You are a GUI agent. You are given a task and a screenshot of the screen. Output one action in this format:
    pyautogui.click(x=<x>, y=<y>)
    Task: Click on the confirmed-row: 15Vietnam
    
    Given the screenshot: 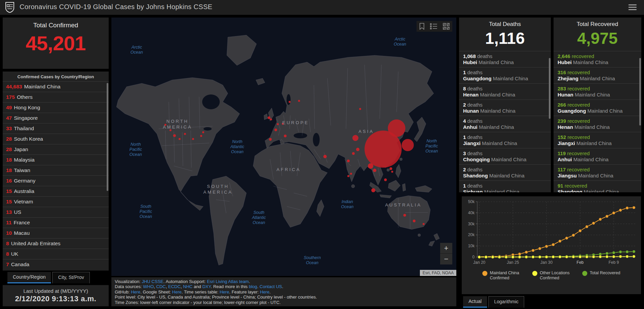 What is the action you would take?
    pyautogui.click(x=56, y=202)
    